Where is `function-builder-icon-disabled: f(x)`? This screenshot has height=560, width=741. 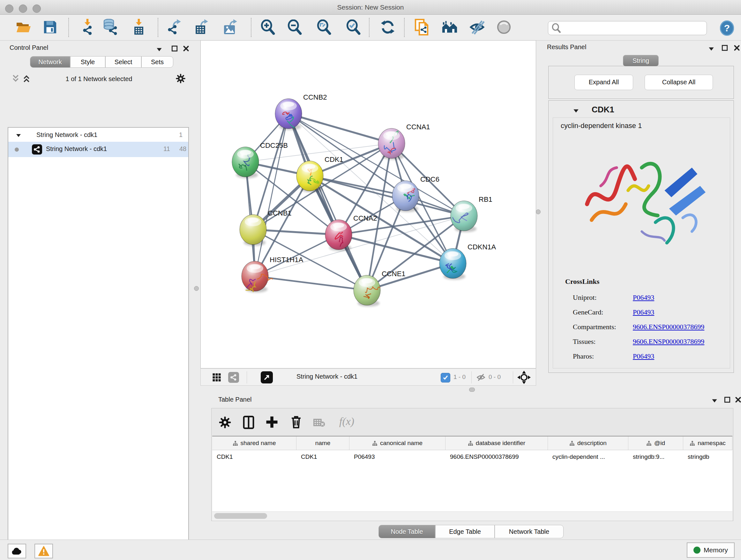 function-builder-icon-disabled: f(x) is located at coordinates (347, 422).